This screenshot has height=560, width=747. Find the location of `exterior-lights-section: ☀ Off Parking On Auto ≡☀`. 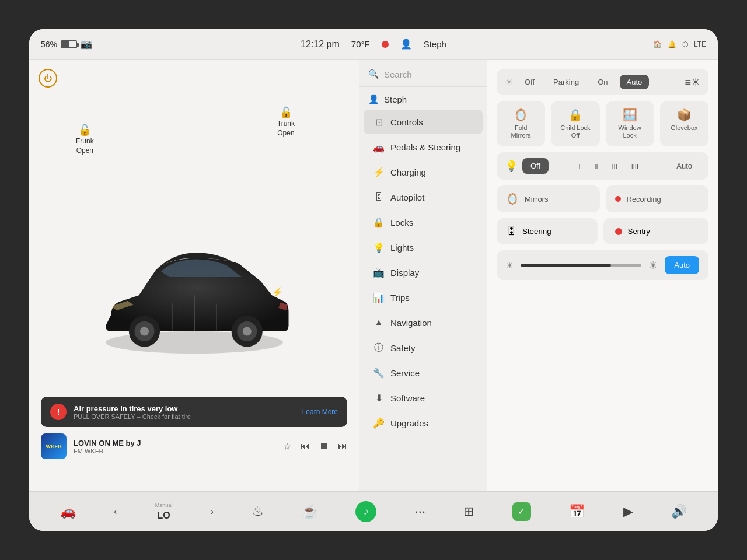

exterior-lights-section: ☀ Off Parking On Auto ≡☀ is located at coordinates (602, 82).